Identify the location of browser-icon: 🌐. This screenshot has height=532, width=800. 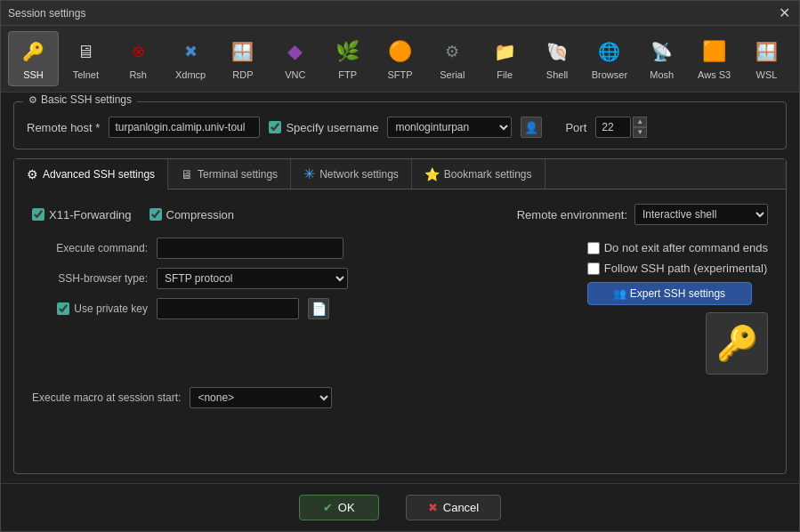
(610, 52).